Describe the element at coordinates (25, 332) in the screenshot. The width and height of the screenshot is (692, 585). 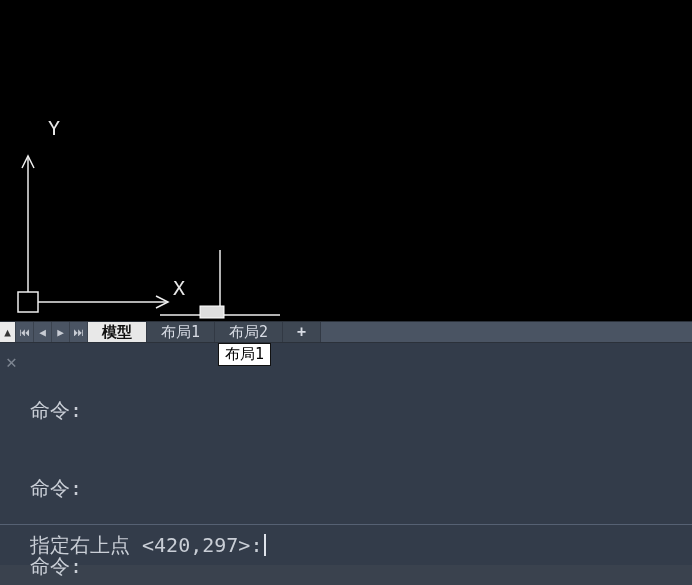
I see `tab-first-icon: ⏮` at that location.